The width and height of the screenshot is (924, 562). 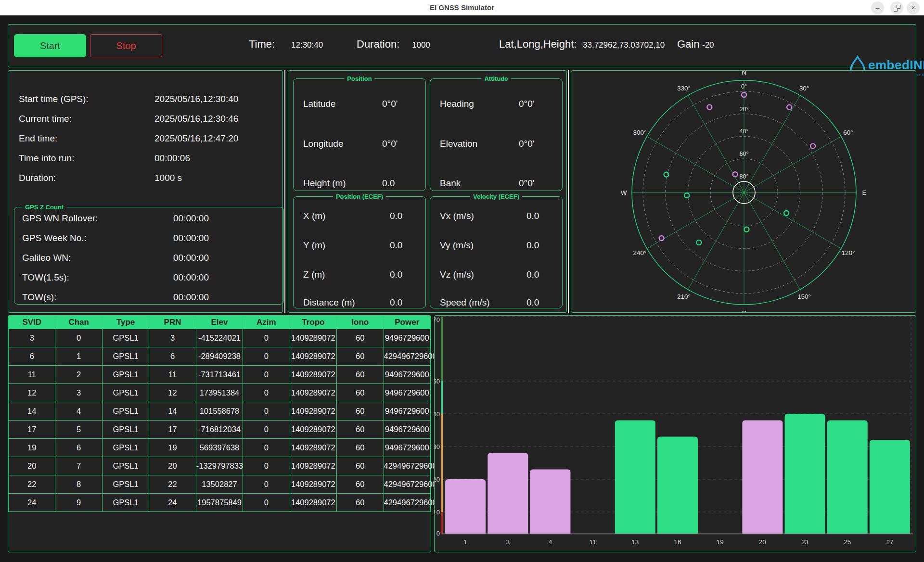 I want to click on table-cell: -1329797833, so click(x=219, y=466).